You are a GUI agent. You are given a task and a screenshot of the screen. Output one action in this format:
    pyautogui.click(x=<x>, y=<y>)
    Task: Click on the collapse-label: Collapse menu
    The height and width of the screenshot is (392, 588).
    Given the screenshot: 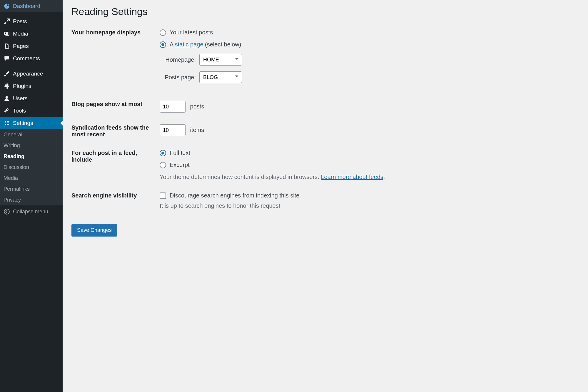 What is the action you would take?
    pyautogui.click(x=31, y=212)
    